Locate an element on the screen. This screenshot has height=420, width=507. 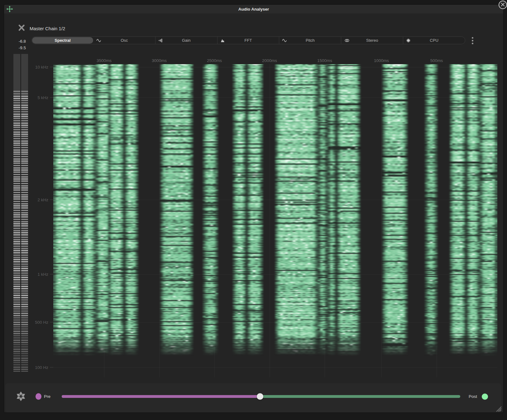
tab-gain: Gain is located at coordinates (186, 41).